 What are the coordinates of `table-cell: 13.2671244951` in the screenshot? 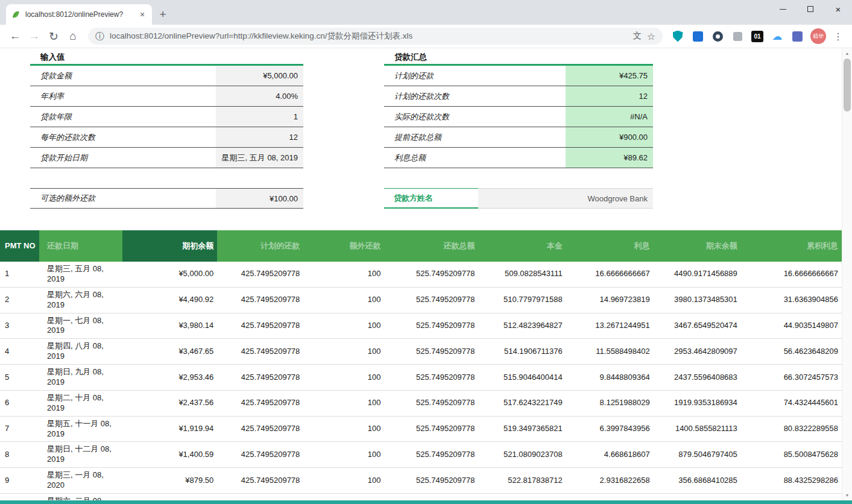 It's located at (610, 326).